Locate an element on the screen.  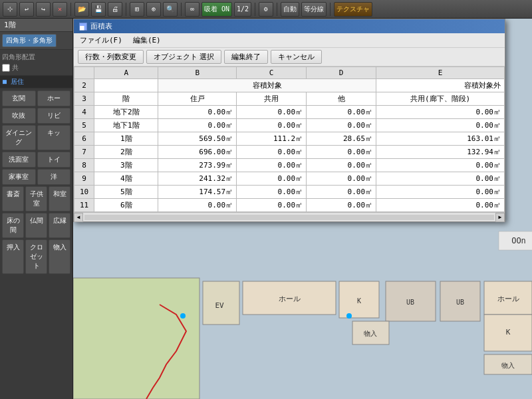
menu-edit: 編集(E) is located at coordinates (147, 40).